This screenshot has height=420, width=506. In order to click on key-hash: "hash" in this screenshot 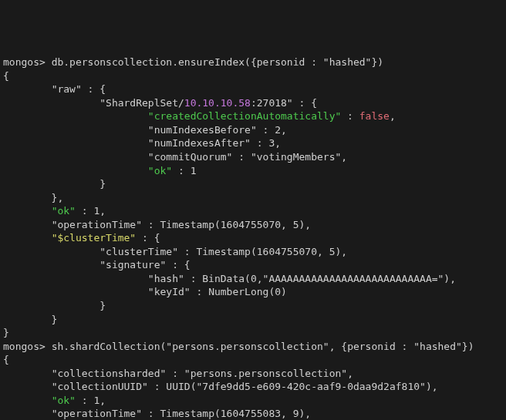, I will do `click(167, 279)`.